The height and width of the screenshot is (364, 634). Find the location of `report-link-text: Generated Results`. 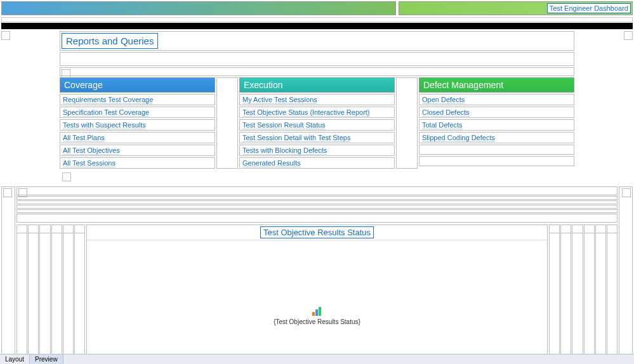

report-link-text: Generated Results is located at coordinates (272, 164).